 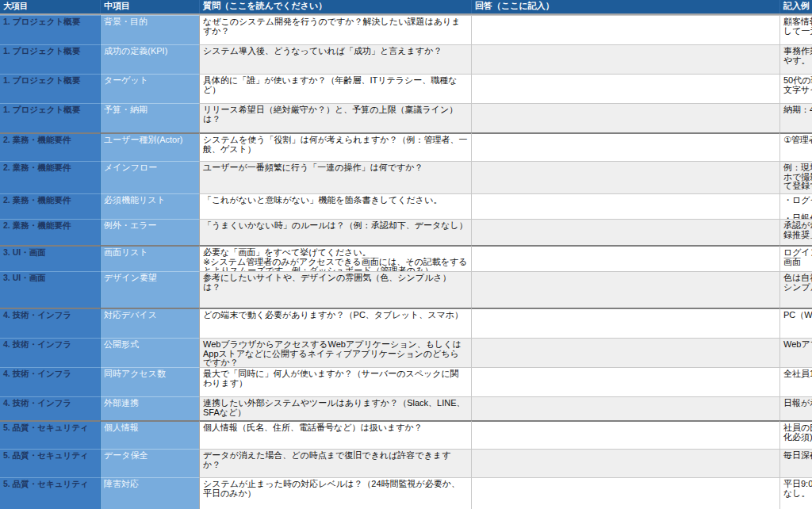 What do you see at coordinates (151, 289) in the screenshot?
I see `medium-item-cell: デザイン要望` at bounding box center [151, 289].